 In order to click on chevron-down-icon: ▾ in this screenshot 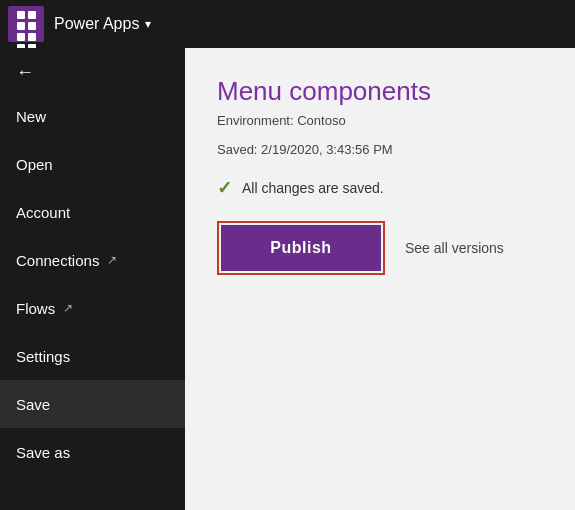, I will do `click(148, 24)`.